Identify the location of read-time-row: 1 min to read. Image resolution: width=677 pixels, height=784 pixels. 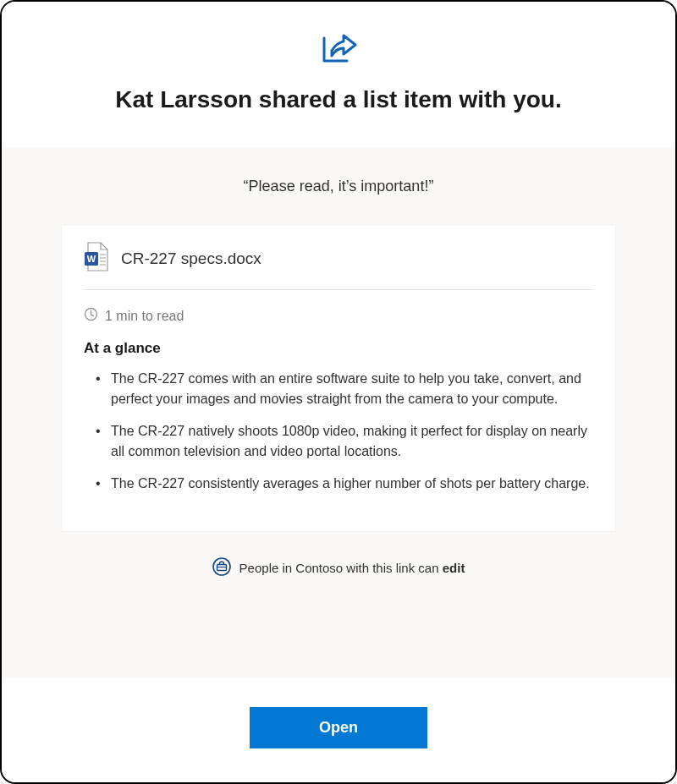
(338, 316).